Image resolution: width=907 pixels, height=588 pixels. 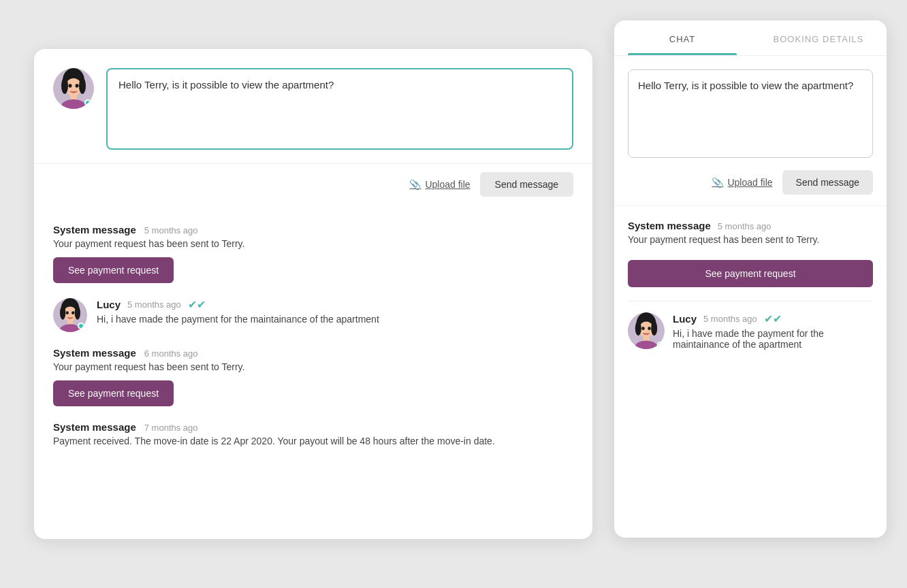 I want to click on time-ago-2: 6 months ago, so click(x=172, y=354).